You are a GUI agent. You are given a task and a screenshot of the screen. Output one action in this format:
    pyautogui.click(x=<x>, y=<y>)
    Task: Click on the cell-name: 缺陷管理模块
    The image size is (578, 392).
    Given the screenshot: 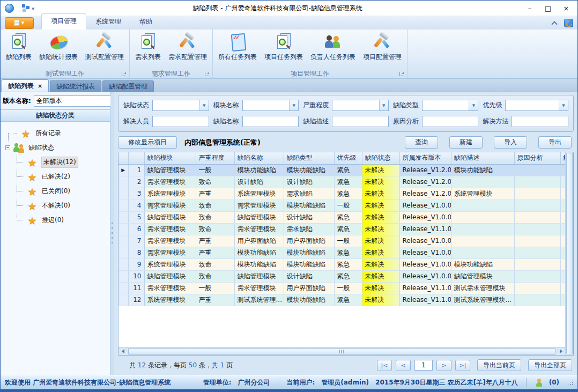 What is the action you would take?
    pyautogui.click(x=259, y=276)
    